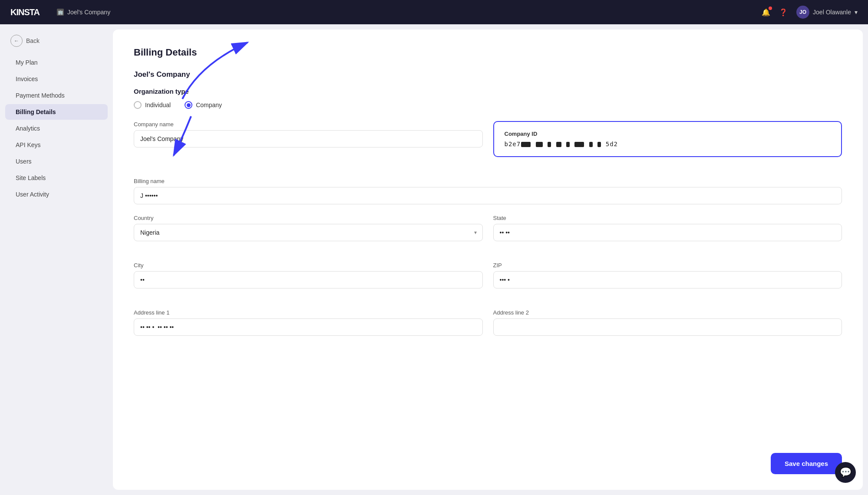 The image size is (868, 495). What do you see at coordinates (783, 12) in the screenshot?
I see `help-button: ❓` at bounding box center [783, 12].